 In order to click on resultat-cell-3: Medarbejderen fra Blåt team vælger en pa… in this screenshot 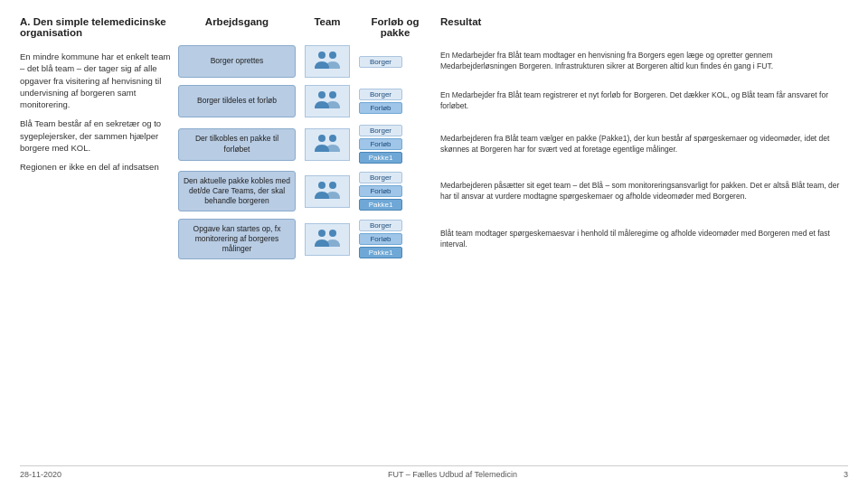, I will do `click(640, 145)`.